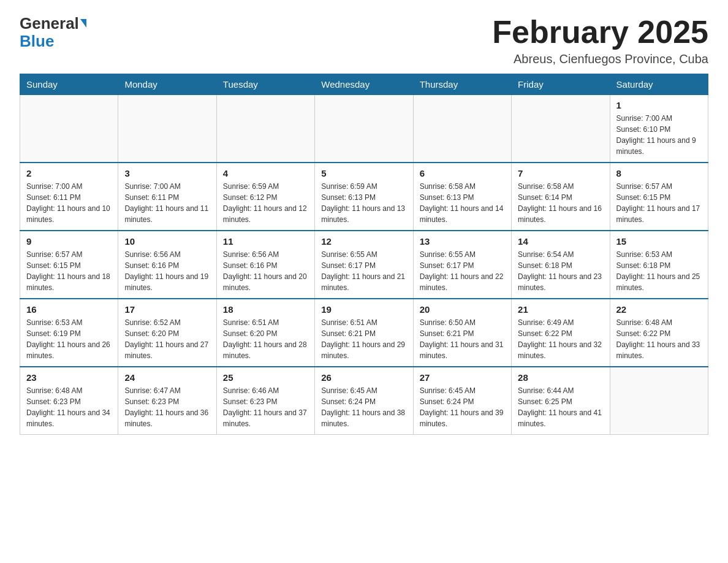  I want to click on day-number: 1, so click(659, 105).